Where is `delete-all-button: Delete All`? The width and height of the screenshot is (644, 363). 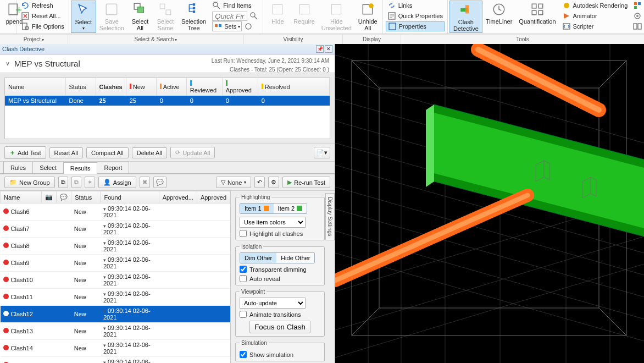
delete-all-button: Delete All is located at coordinates (149, 153).